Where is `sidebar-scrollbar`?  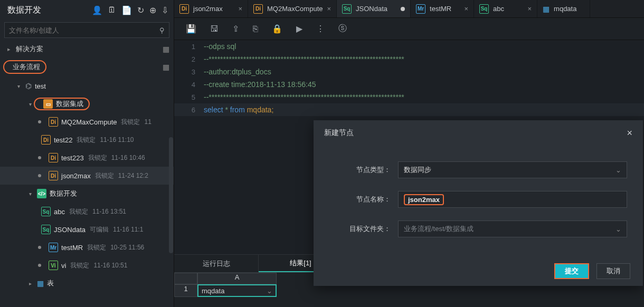 sidebar-scrollbar is located at coordinates (171, 195).